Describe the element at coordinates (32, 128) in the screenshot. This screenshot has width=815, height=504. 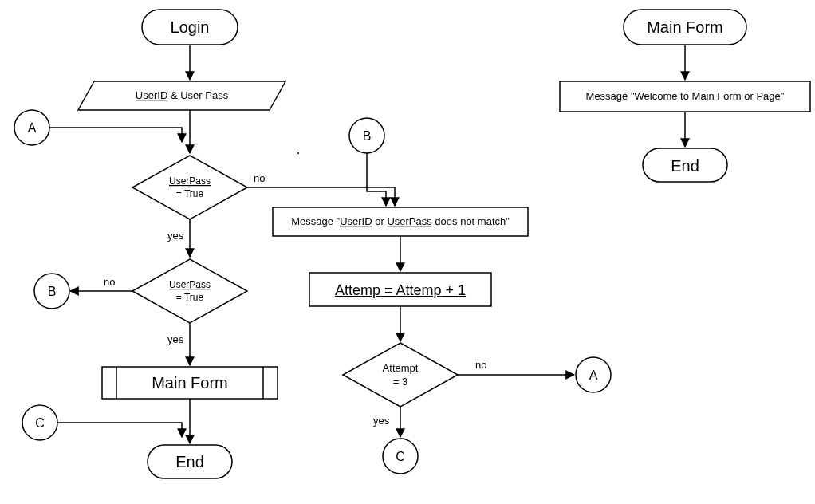
I see `connector-a-left: A` at that location.